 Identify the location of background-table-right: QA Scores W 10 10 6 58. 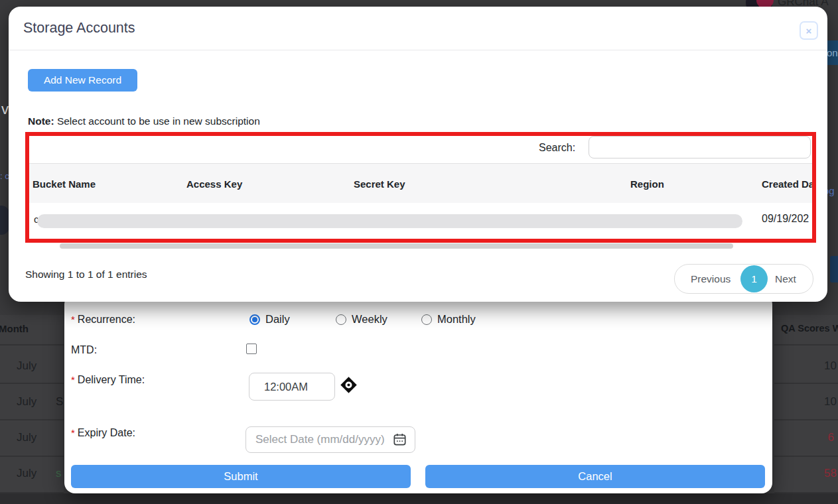
(806, 405).